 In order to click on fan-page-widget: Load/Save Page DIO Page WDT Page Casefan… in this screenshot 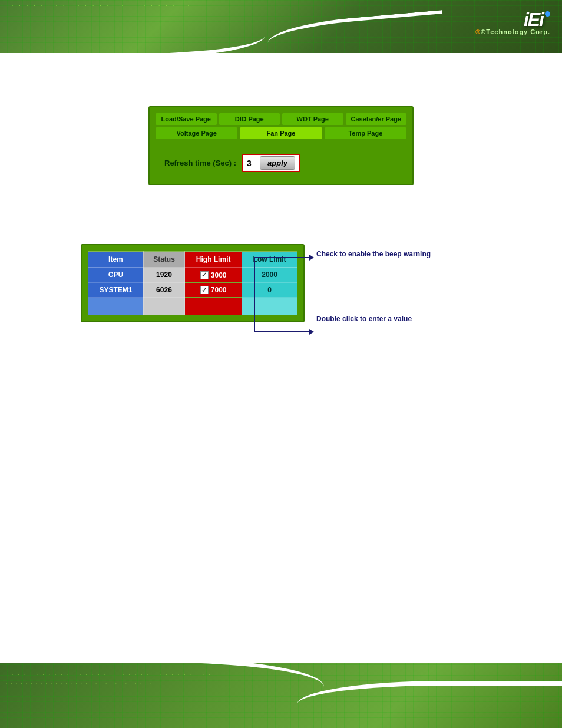, I will do `click(281, 146)`.